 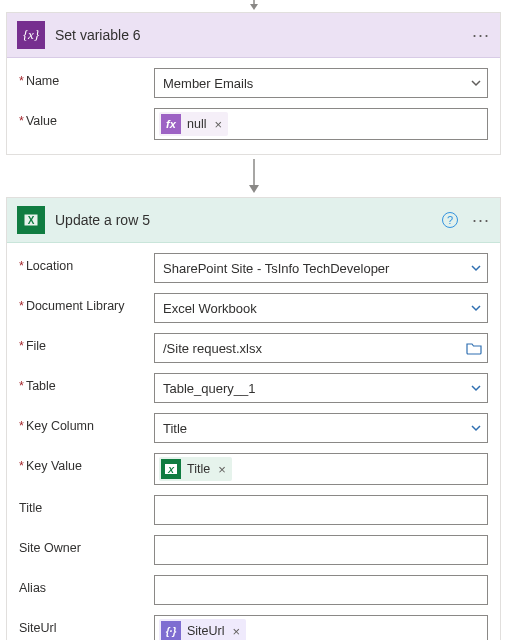 What do you see at coordinates (198, 469) in the screenshot?
I see `key-value-token-text: Title` at bounding box center [198, 469].